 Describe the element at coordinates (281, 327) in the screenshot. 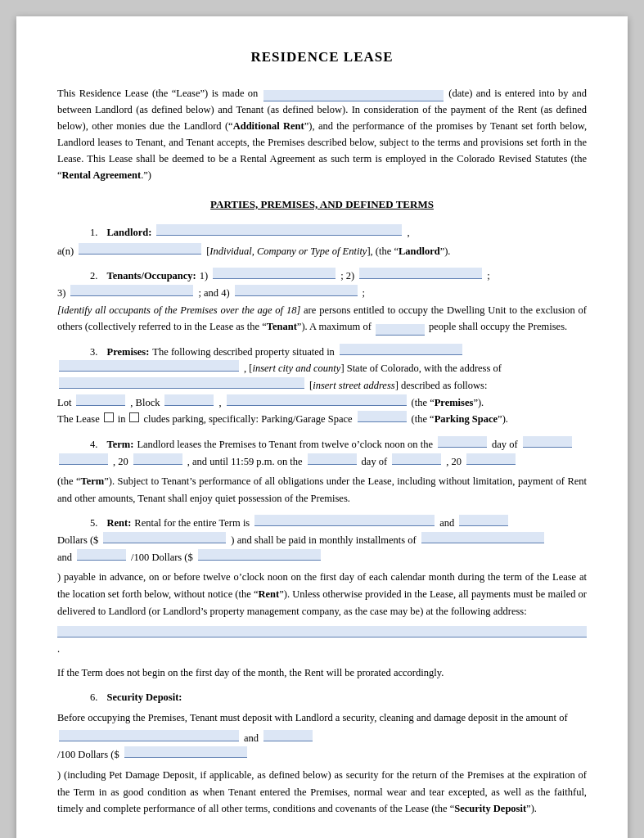

I see `tenant-bold: Tenant` at that location.